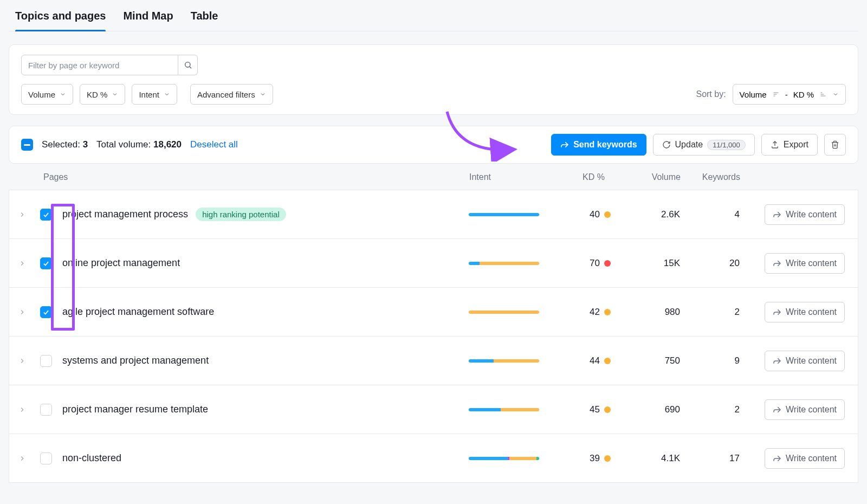 Image resolution: width=867 pixels, height=504 pixels. What do you see at coordinates (434, 94) in the screenshot?
I see `filters-row: Volume KD % Intent Advanced filters Sort` at bounding box center [434, 94].